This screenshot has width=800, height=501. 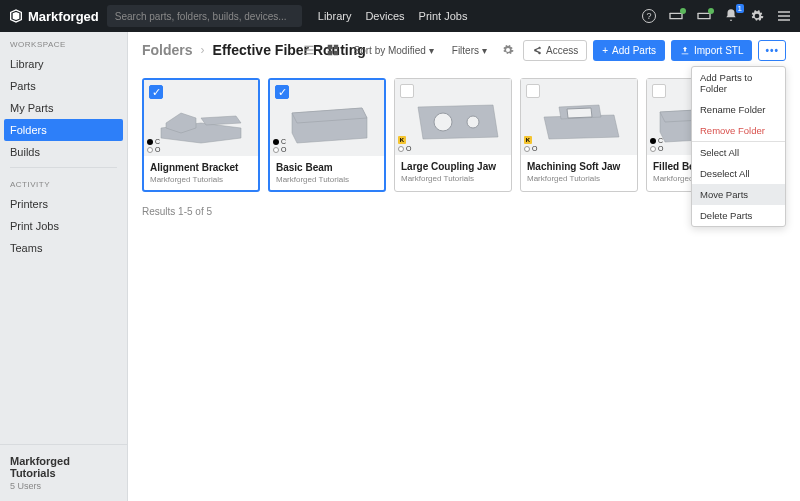 I want to click on more-dropdown: Add Parts to Folder Rename Folder Remove…, so click(x=738, y=146).